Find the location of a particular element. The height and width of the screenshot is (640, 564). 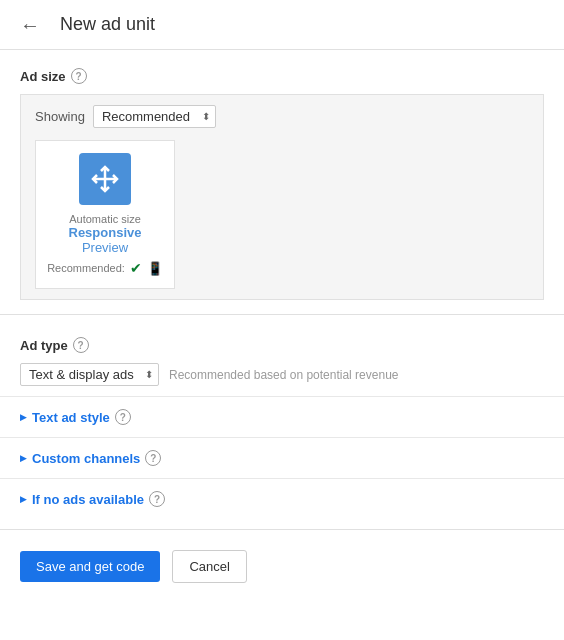

page-header: ← New ad unit is located at coordinates (282, 25).